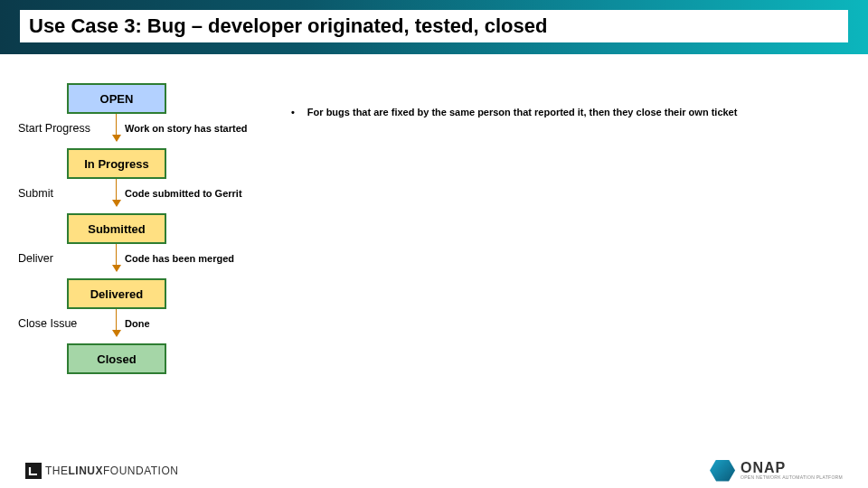 This screenshot has height=488, width=868. What do you see at coordinates (54, 128) in the screenshot?
I see `action-start-progress: Start Progress` at bounding box center [54, 128].